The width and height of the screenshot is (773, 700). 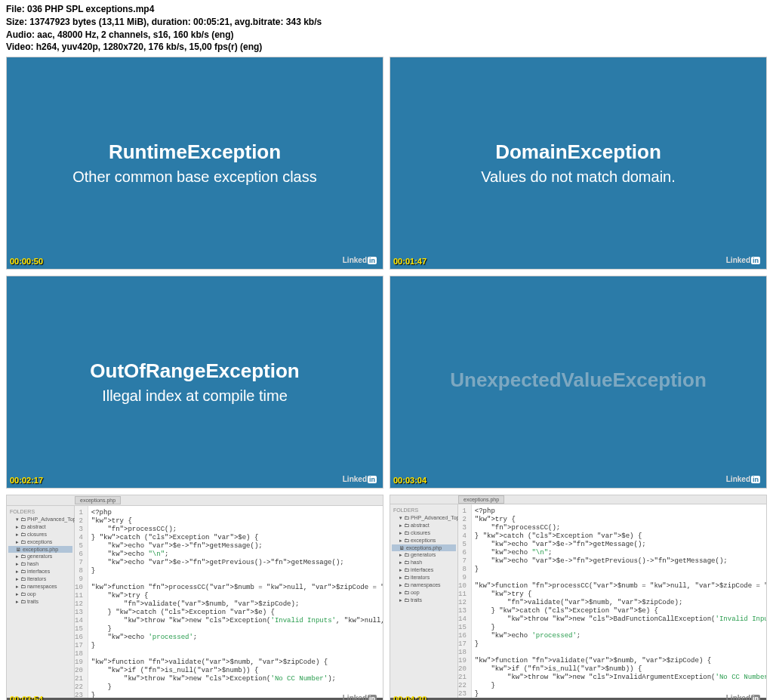 I want to click on slide-title: OutOfRangeException, so click(x=195, y=372).